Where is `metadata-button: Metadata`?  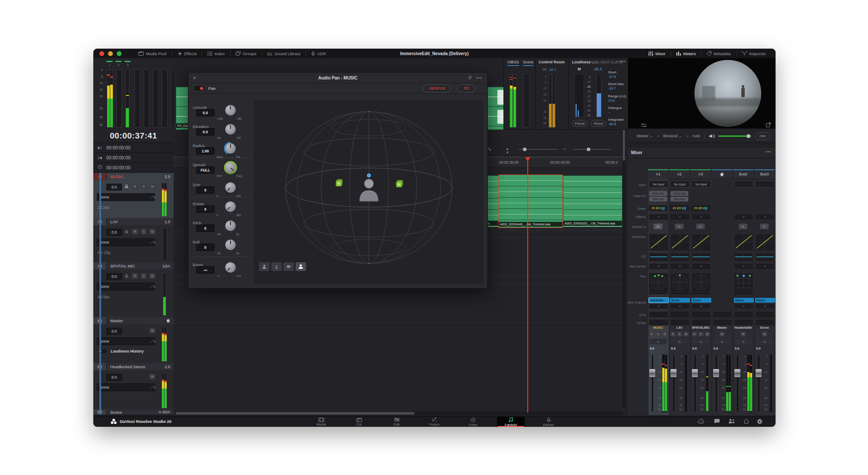 metadata-button: Metadata is located at coordinates (719, 53).